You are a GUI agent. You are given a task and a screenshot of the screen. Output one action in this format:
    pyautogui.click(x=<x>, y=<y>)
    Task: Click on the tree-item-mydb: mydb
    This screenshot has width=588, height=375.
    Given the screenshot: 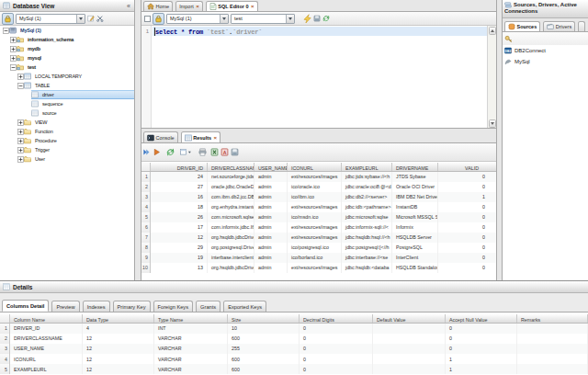 What is the action you would take?
    pyautogui.click(x=67, y=49)
    